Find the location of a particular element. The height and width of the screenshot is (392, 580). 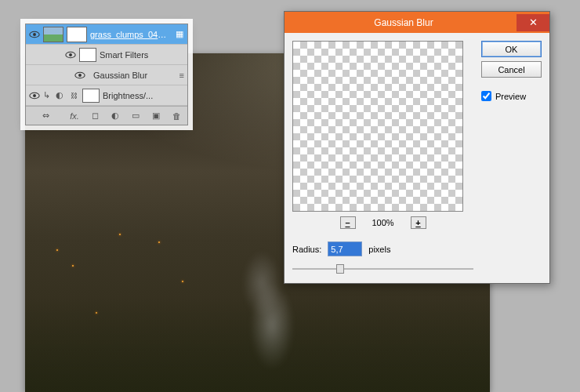

layer-thumbnail is located at coordinates (53, 34).